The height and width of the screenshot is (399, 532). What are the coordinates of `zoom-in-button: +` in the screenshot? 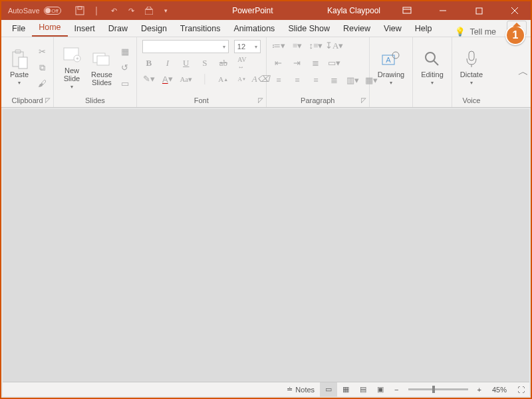 It's located at (479, 390).